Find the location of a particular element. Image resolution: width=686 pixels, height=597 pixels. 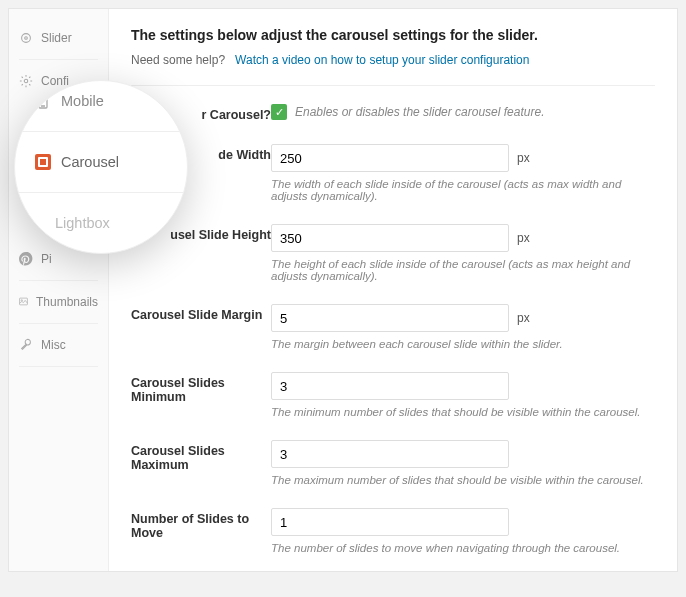

field-desc: The number of slides to move when naviga… is located at coordinates (463, 548).